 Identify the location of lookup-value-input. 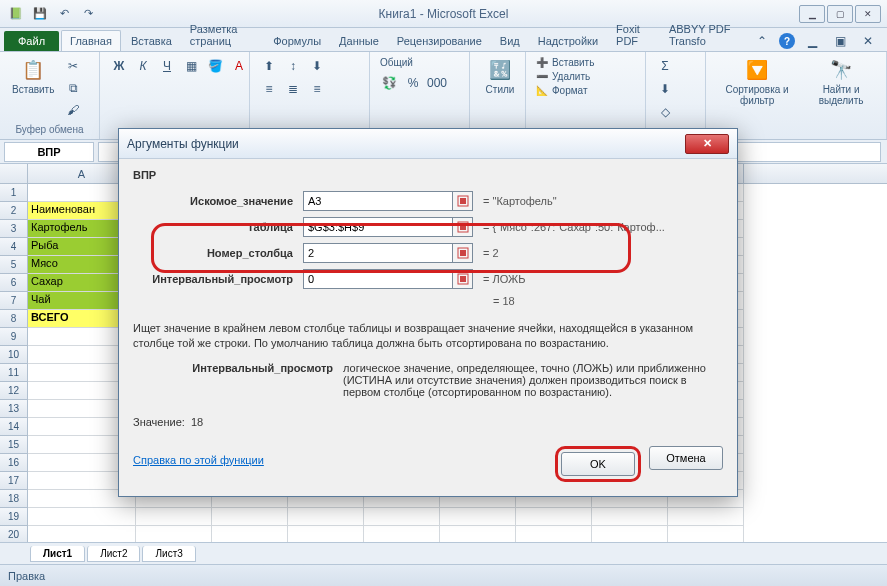
(378, 201).